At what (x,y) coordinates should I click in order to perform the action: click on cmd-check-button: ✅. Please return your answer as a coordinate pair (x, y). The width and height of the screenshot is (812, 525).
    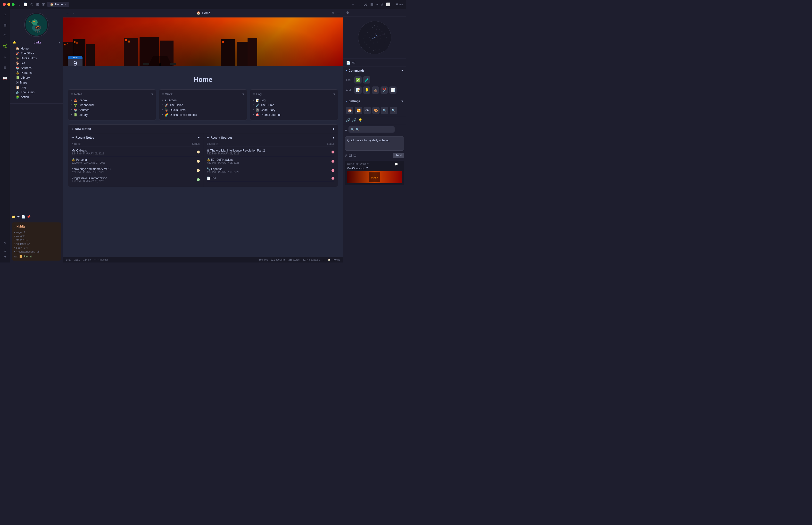
    Looking at the image, I should click on (358, 80).